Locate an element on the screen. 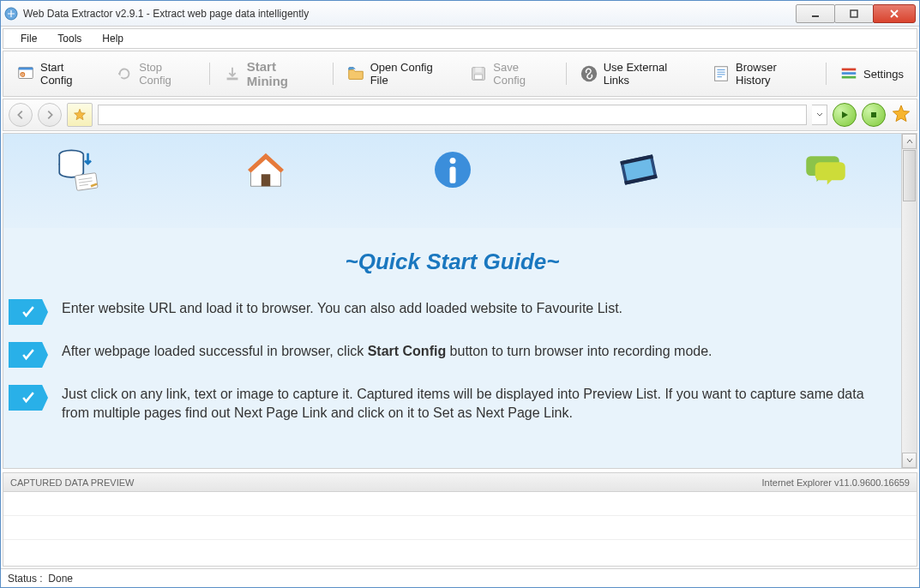  step-3-text: Just click on any link, text or image to… is located at coordinates (477, 403).